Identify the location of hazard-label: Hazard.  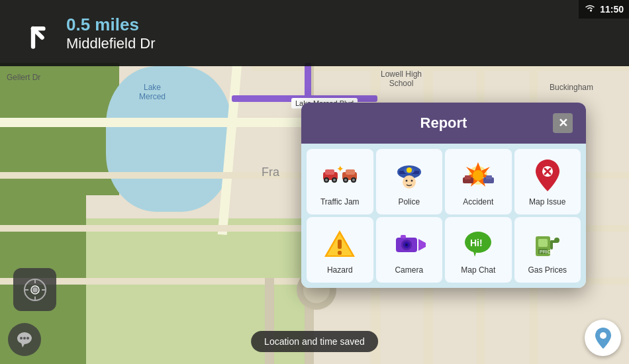
(340, 270).